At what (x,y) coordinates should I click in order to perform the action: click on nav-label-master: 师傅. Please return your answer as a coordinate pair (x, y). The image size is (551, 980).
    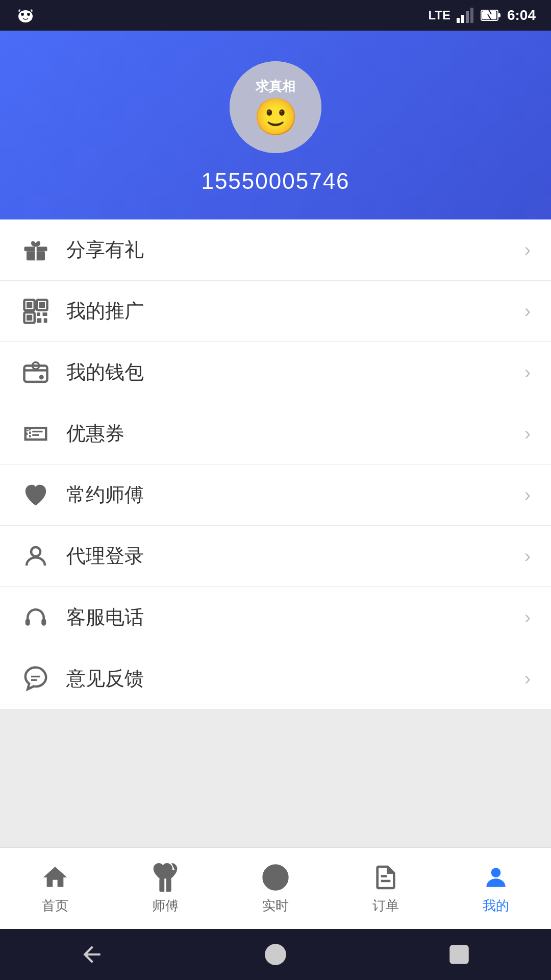
    Looking at the image, I should click on (165, 905).